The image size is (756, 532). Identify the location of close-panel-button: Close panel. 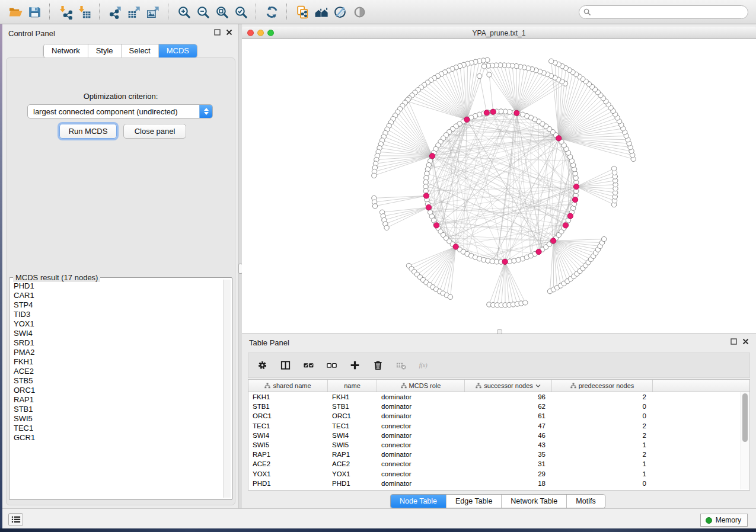
(155, 132).